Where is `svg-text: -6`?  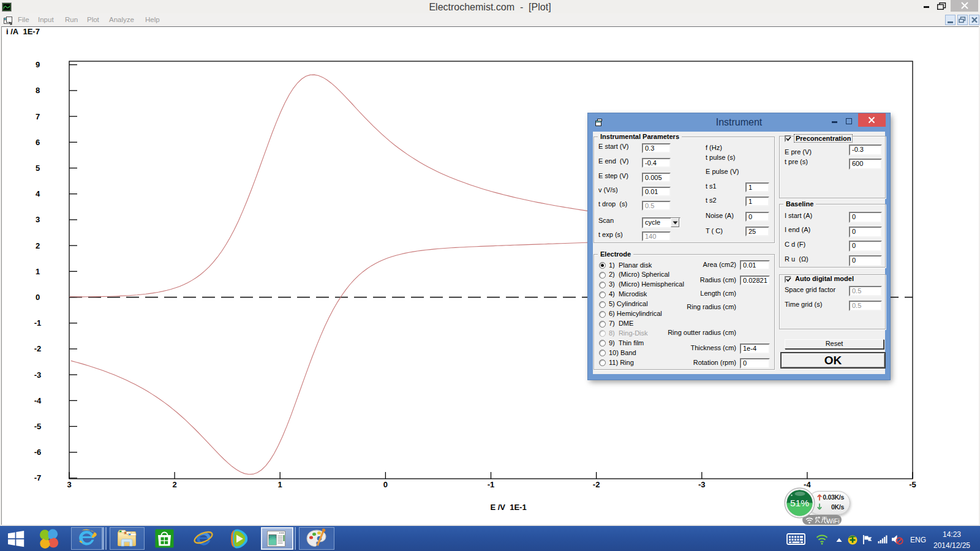 svg-text: -6 is located at coordinates (38, 452).